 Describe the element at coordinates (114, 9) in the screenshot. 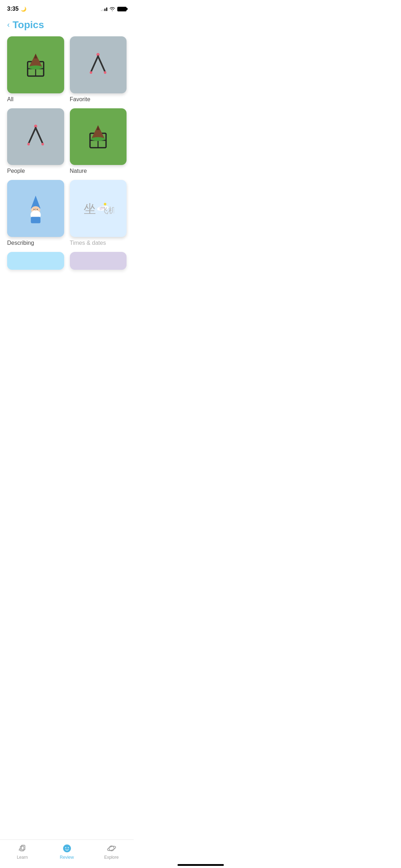

I see `status-icons` at that location.